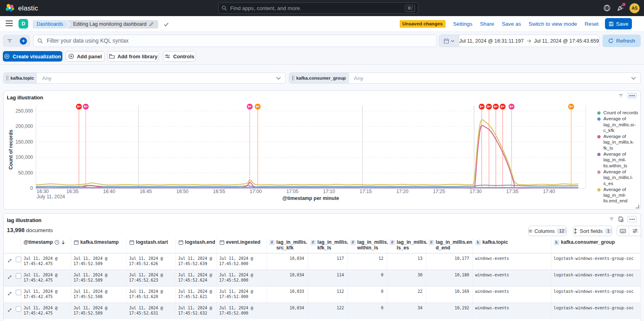 The image size is (644, 321). What do you see at coordinates (407, 278) in the screenshot?
I see `cell-lag-ls-es: 30` at bounding box center [407, 278].